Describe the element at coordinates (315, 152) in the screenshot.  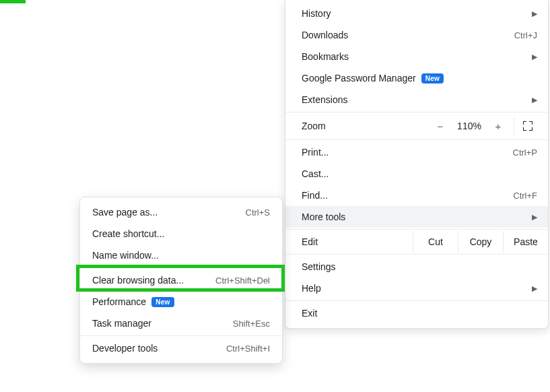
I see `print-label: Print...` at that location.